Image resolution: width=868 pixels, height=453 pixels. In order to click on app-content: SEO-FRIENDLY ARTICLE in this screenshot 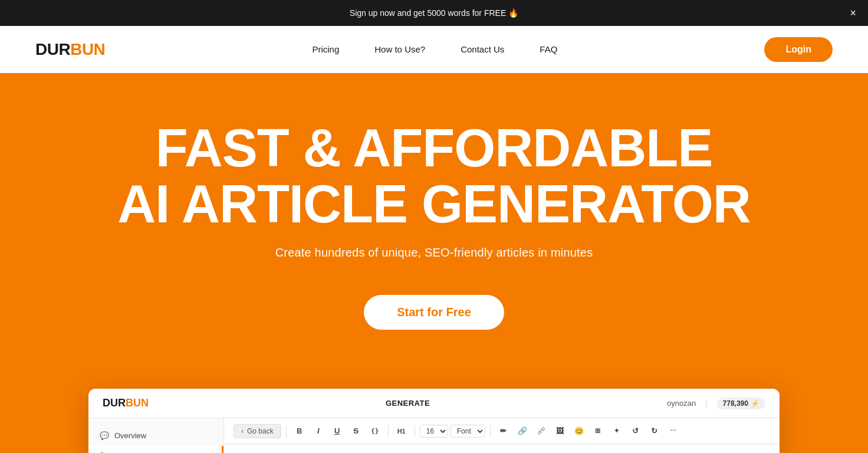, I will do `click(502, 448)`.